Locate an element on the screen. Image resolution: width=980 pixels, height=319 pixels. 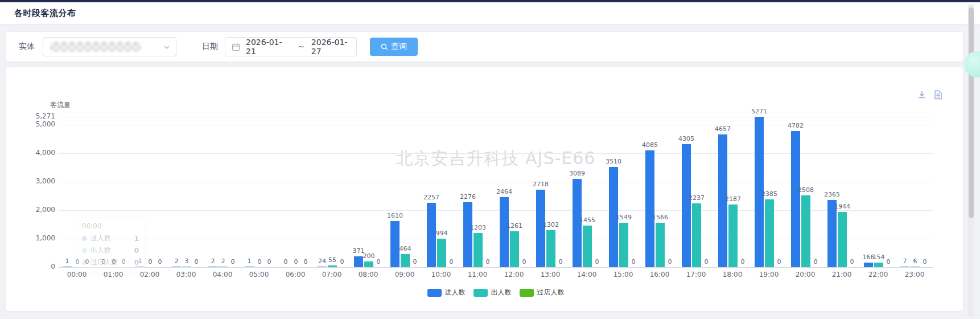
bar-value-label: 464 is located at coordinates (405, 248).